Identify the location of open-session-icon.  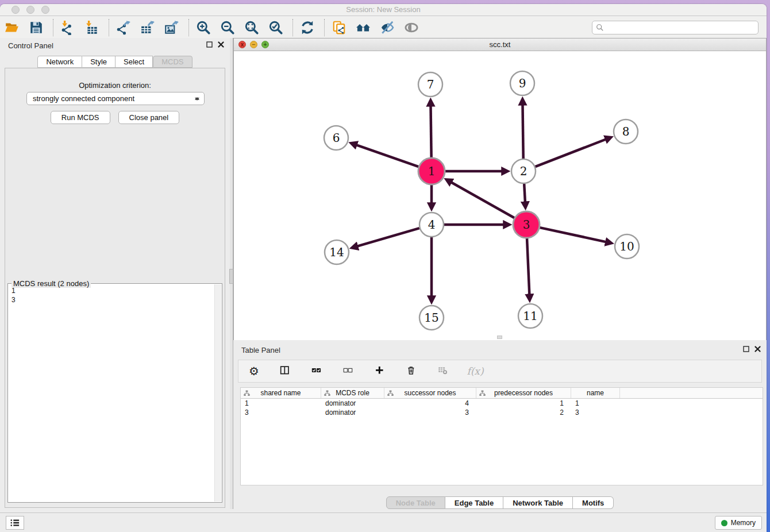
(12, 28).